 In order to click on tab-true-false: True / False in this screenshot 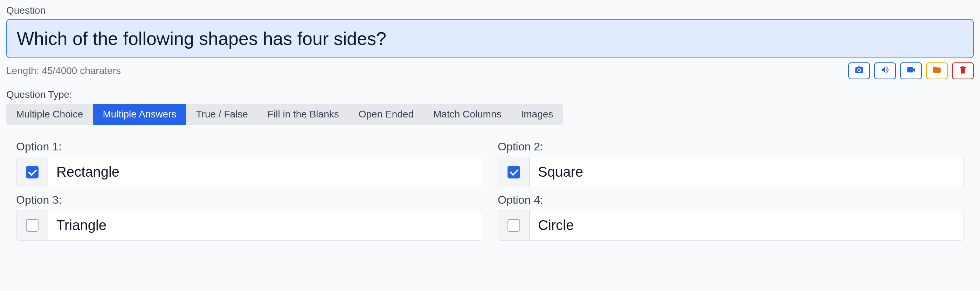, I will do `click(222, 114)`.